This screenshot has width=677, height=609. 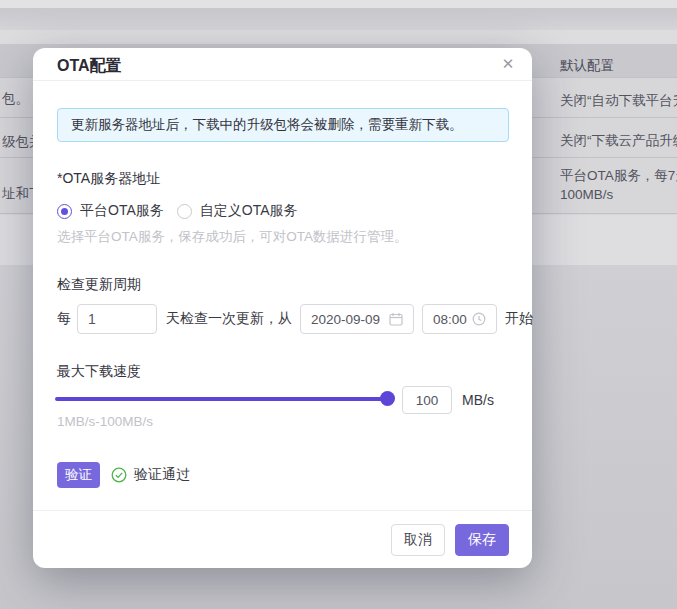 I want to click on speed-unit: MB/s, so click(x=478, y=400).